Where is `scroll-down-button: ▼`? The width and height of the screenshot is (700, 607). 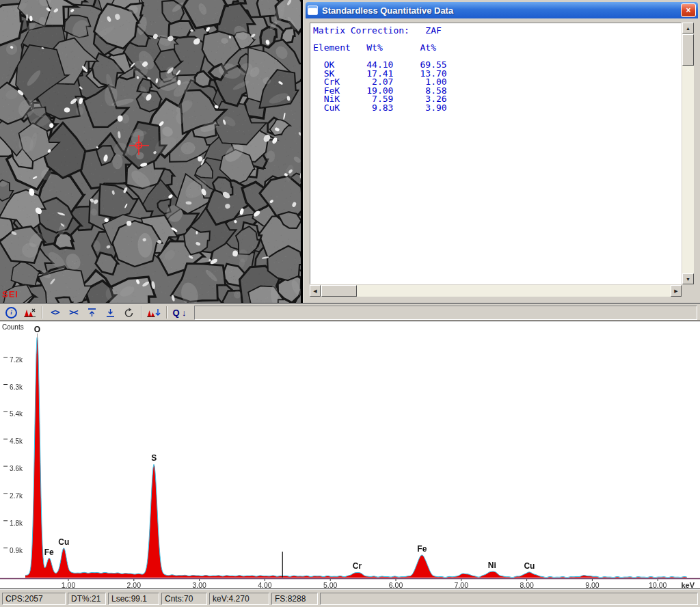
scroll-down-button: ▼ is located at coordinates (688, 279).